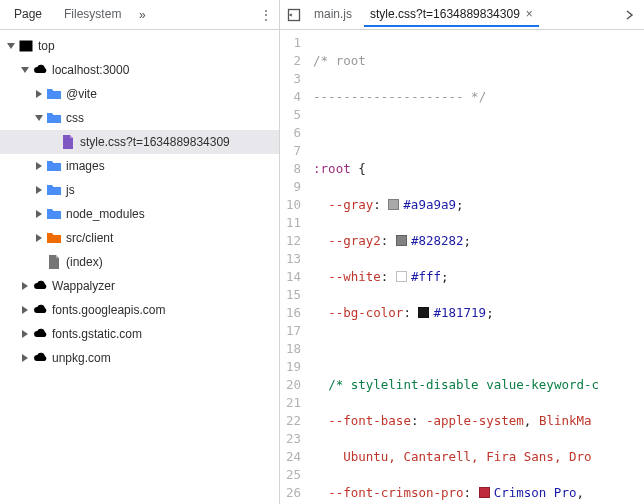 The image size is (644, 504). I want to click on tree-row-images: images, so click(140, 166).